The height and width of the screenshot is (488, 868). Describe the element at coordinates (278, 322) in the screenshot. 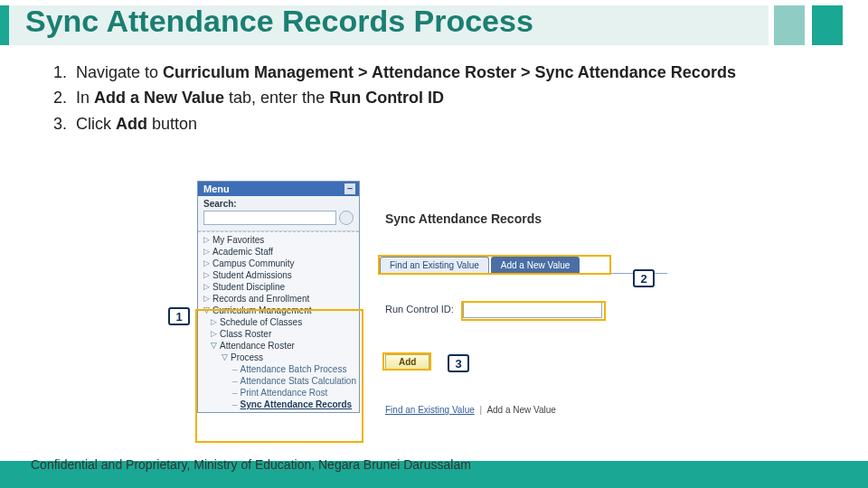

I see `nav-item: ▷Schedule of Classes` at that location.